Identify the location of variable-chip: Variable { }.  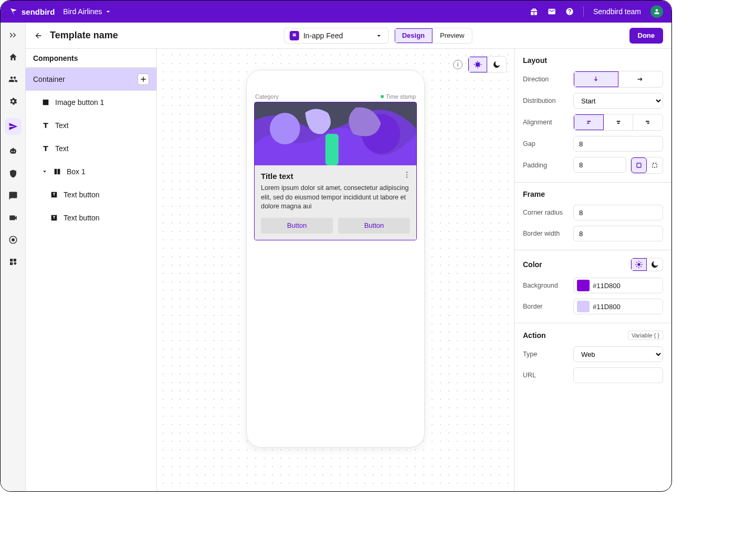
(646, 335).